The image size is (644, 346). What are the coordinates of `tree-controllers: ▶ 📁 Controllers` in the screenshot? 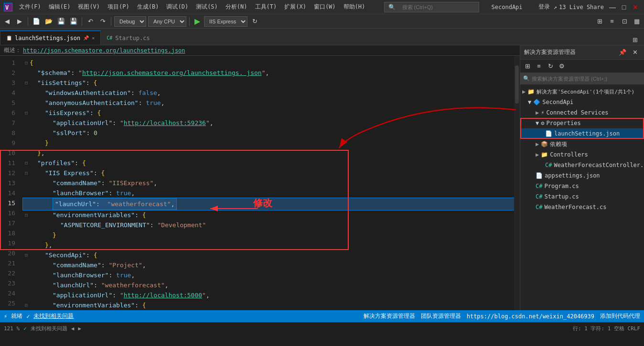 It's located at (582, 155).